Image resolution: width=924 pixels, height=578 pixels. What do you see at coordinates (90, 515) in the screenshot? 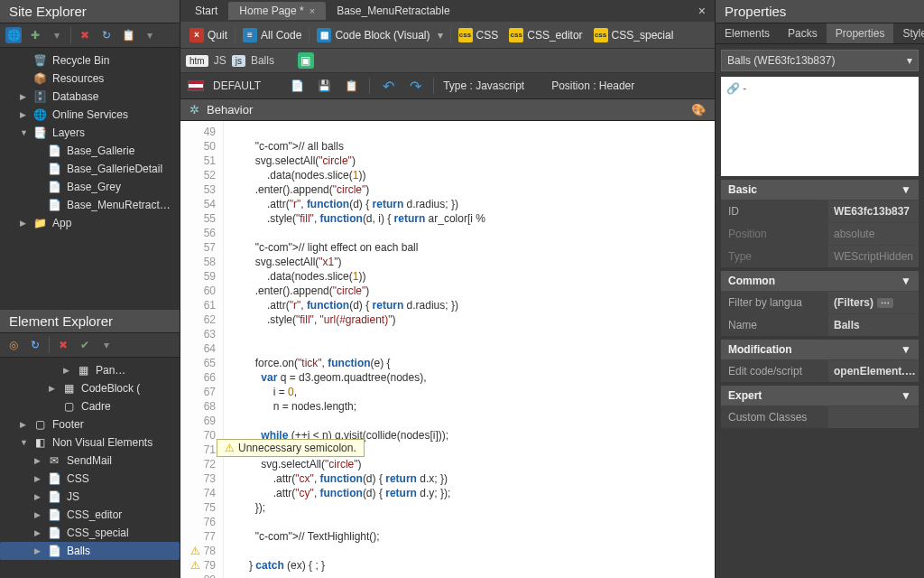
I see `tree-item: ▶📄CSS_editor` at bounding box center [90, 515].